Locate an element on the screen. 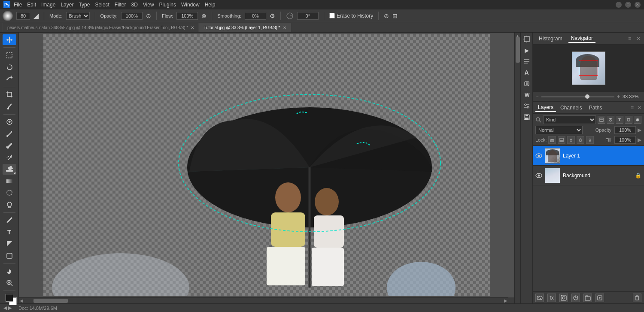 The image size is (644, 312). menu-image: Image is located at coordinates (48, 5).